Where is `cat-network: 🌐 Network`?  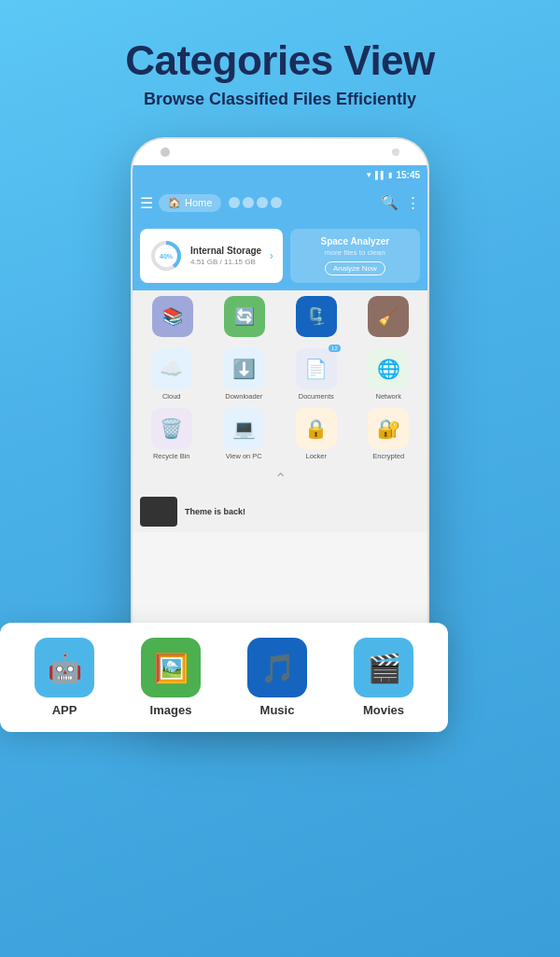 cat-network: 🌐 Network is located at coordinates (389, 374).